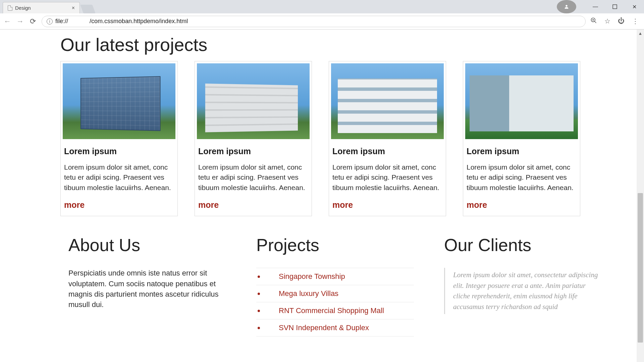  I want to click on window-controls: — ✕, so click(600, 7).